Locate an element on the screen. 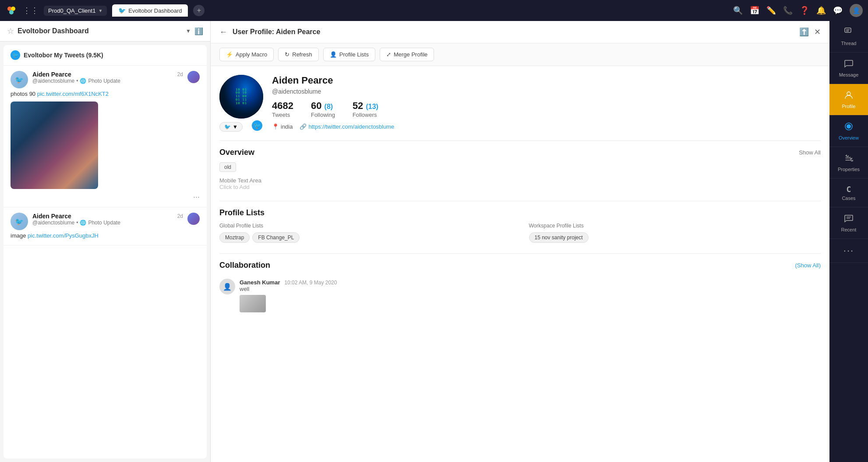 Image resolution: width=868 pixels, height=462 pixels. profile-icon is located at coordinates (849, 96).